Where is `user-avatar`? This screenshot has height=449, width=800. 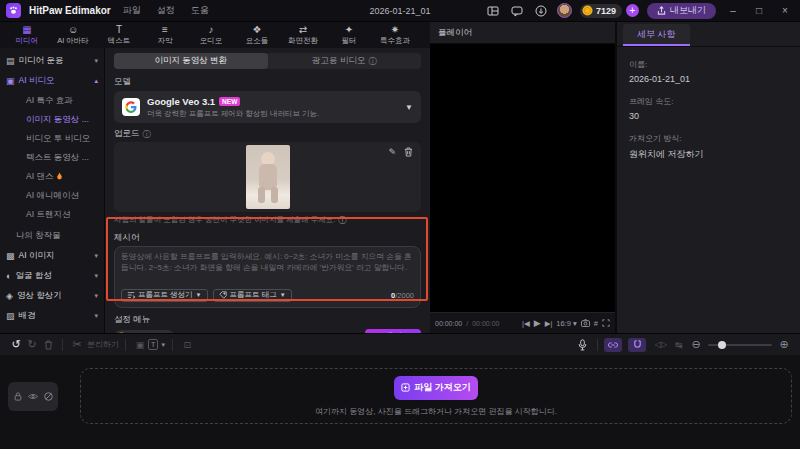 user-avatar is located at coordinates (564, 10).